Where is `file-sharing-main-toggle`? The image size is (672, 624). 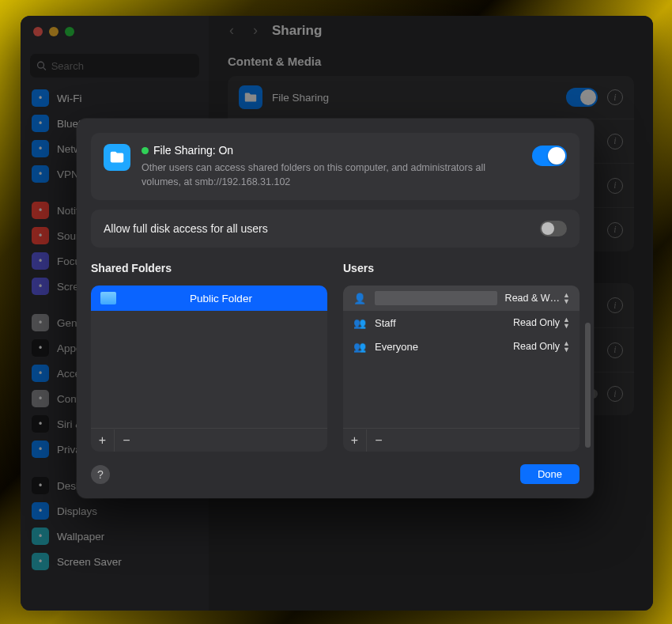
file-sharing-main-toggle is located at coordinates (549, 156).